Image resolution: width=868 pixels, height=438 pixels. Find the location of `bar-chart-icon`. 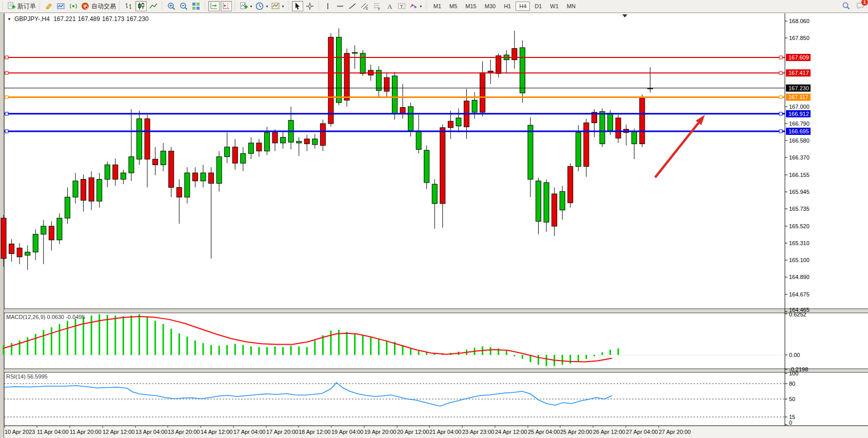

bar-chart-icon is located at coordinates (129, 6).